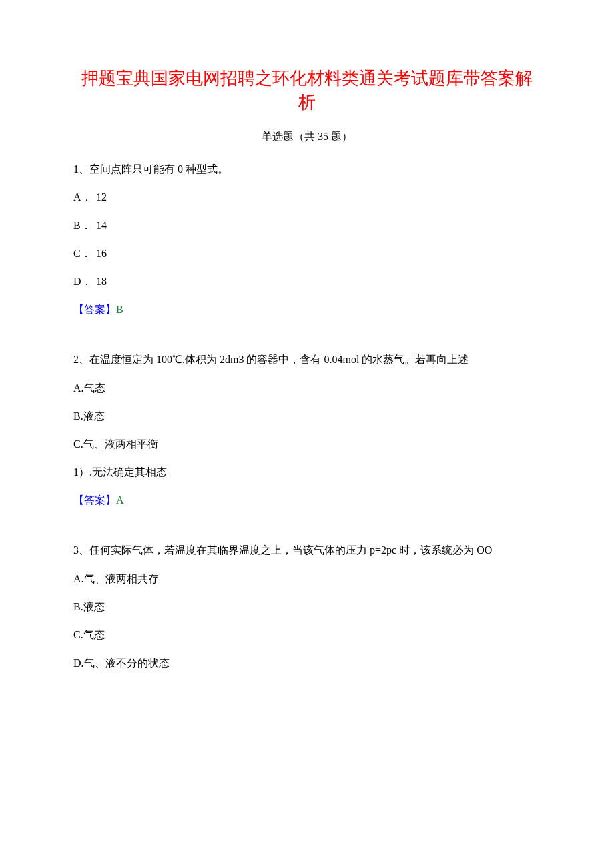  Describe the element at coordinates (307, 137) in the screenshot. I see `section-subtitle: 单选题（共 35 题）` at that location.